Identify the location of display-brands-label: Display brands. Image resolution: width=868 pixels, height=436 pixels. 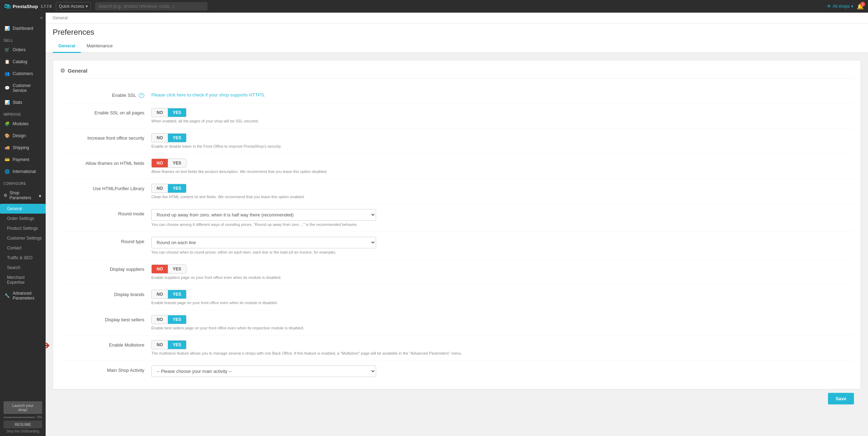
(106, 293).